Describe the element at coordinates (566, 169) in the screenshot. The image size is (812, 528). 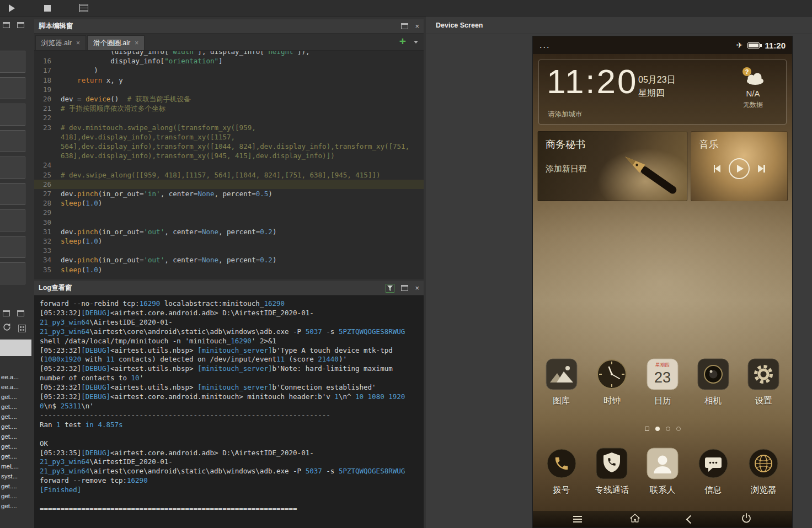
I see `add-schedule-action: 添加新日程` at that location.